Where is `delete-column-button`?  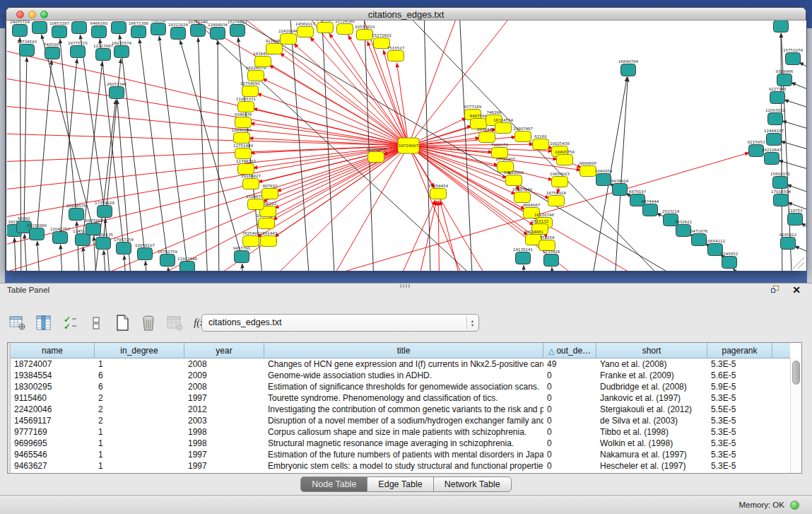
delete-column-button is located at coordinates (148, 323).